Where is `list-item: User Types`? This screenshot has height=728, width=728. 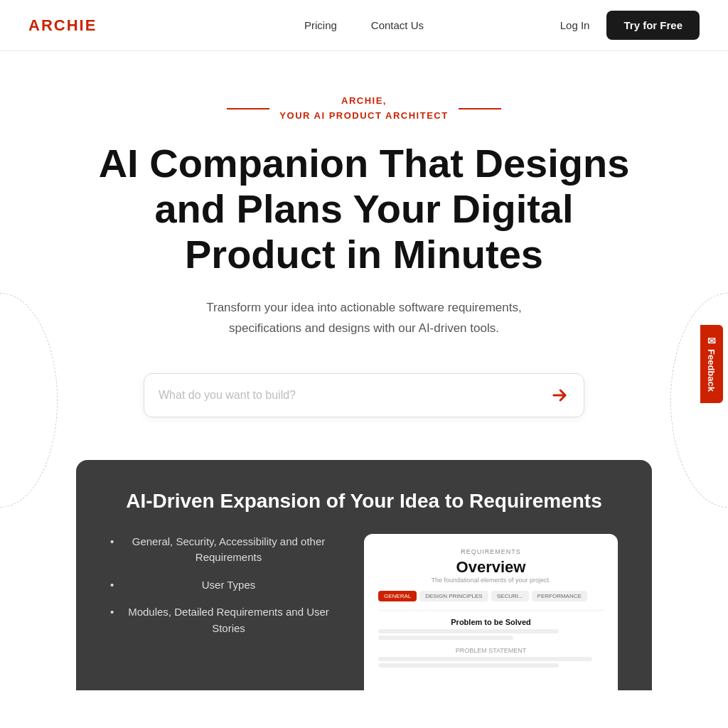
list-item: User Types is located at coordinates (223, 586).